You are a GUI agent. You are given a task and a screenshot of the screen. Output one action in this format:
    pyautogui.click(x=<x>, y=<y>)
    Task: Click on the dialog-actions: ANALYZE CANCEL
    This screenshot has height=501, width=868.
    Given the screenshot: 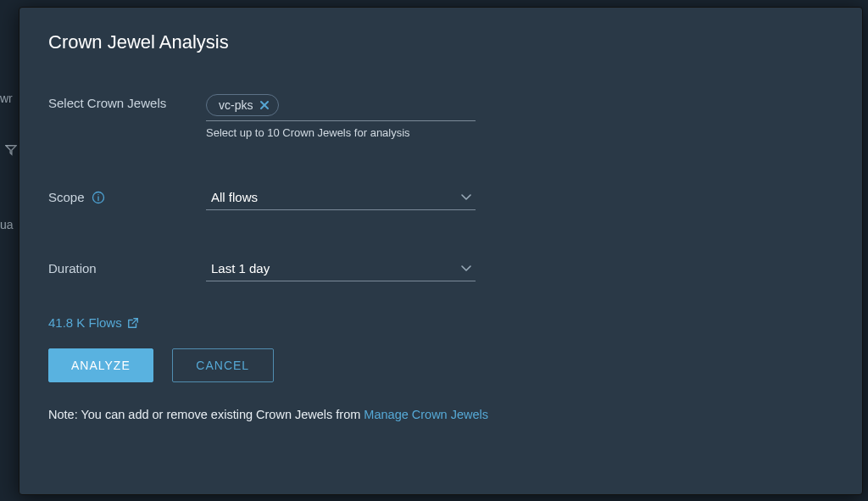 What is the action you would take?
    pyautogui.click(x=441, y=365)
    